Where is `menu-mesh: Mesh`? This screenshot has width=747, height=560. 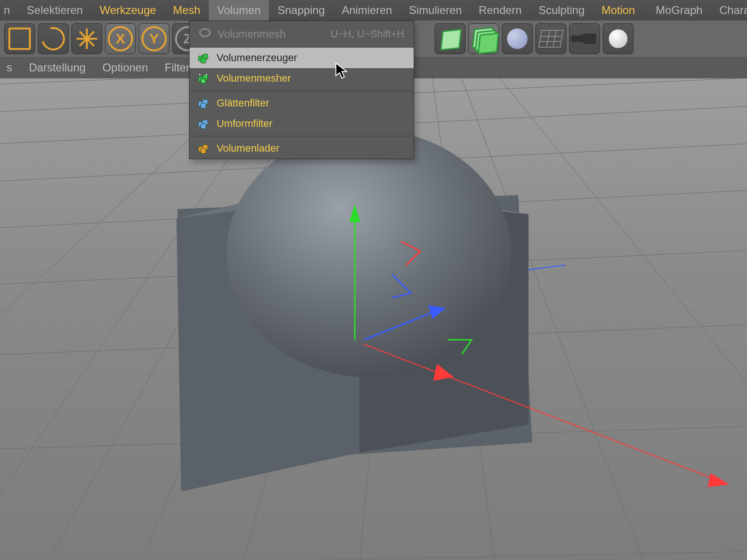 menu-mesh: Mesh is located at coordinates (187, 10).